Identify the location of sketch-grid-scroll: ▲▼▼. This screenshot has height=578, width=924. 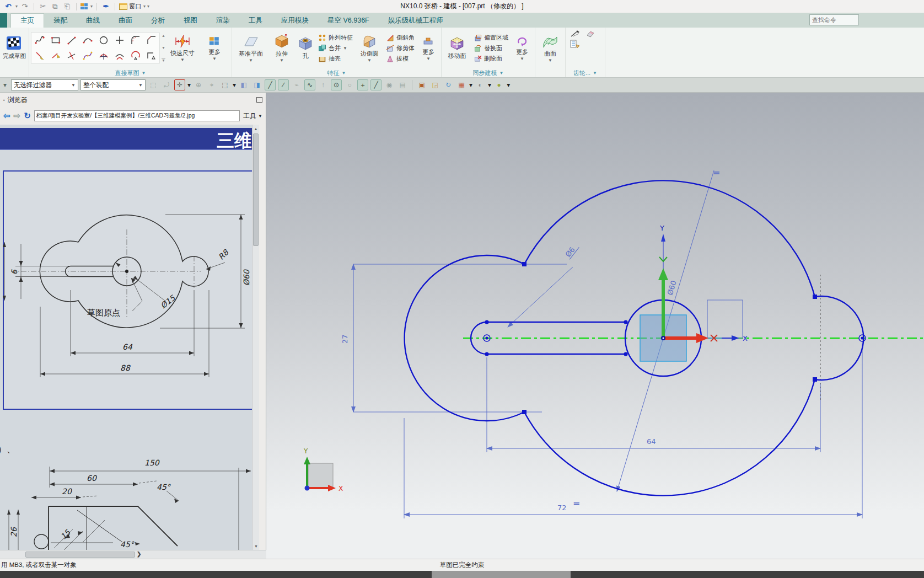
(163, 48).